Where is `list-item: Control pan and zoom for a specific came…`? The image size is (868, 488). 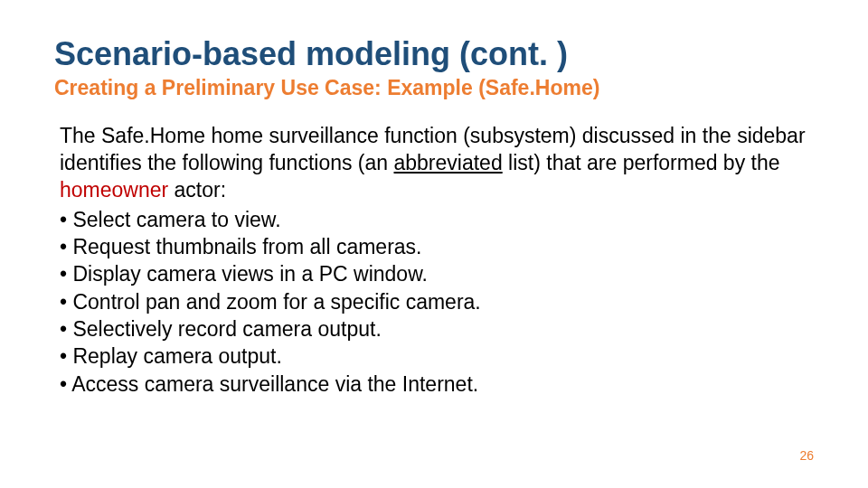
list-item: Control pan and zoom for a specific came… is located at coordinates (437, 302).